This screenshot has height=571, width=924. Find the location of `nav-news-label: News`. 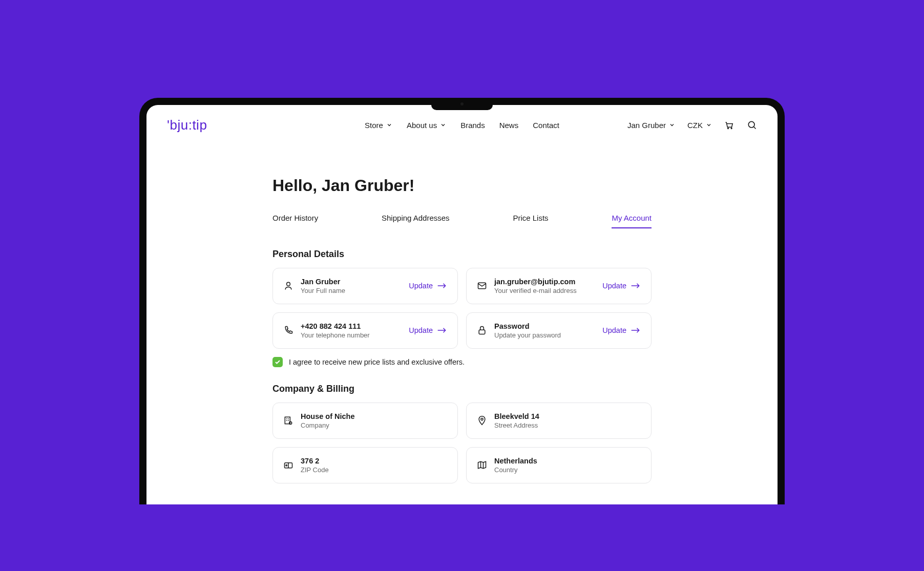

nav-news-label: News is located at coordinates (509, 125).